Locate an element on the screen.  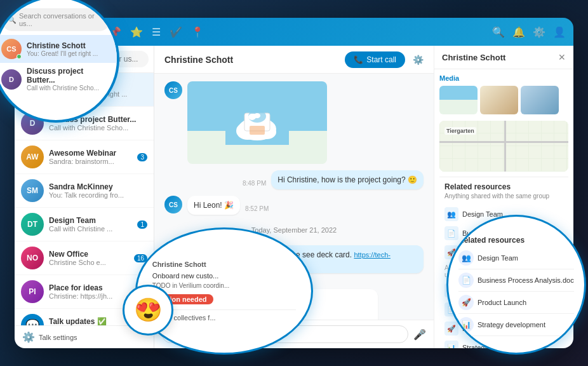
conv-info: Design Team Call with Christine ... is located at coordinates (90, 224).